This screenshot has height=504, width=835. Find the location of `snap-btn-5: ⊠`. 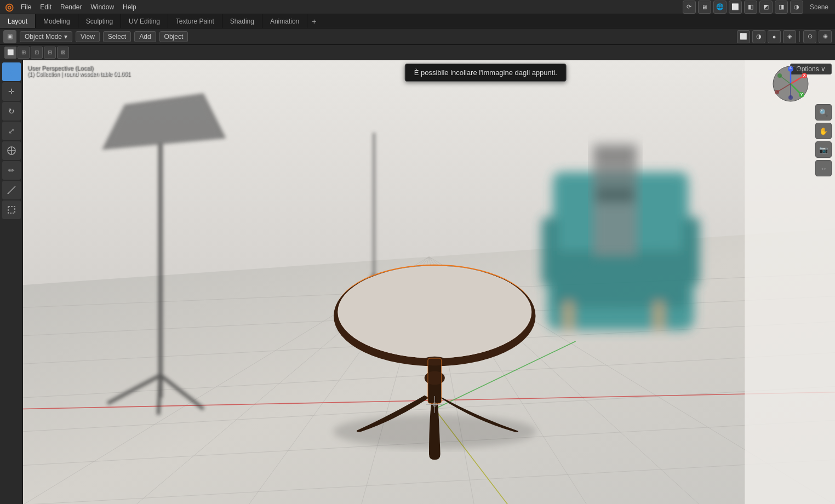

snap-btn-5: ⊠ is located at coordinates (63, 53).